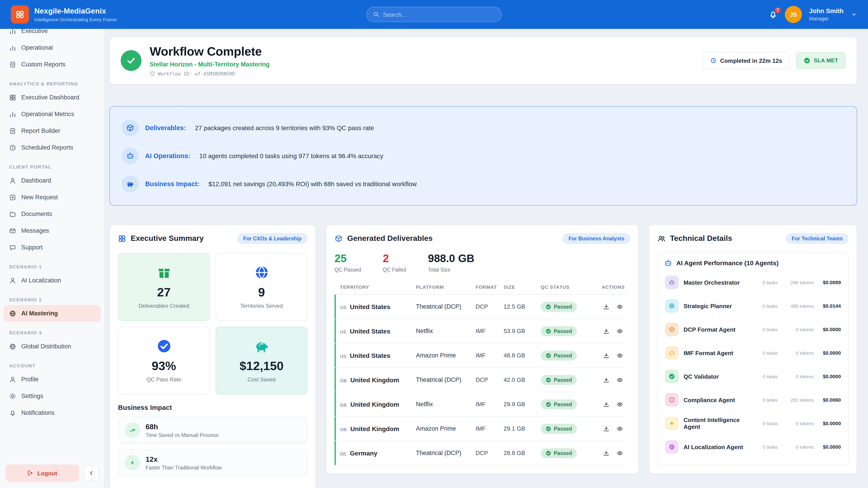 This screenshot has width=868, height=488. Describe the element at coordinates (434, 14) in the screenshot. I see `search-bar` at that location.